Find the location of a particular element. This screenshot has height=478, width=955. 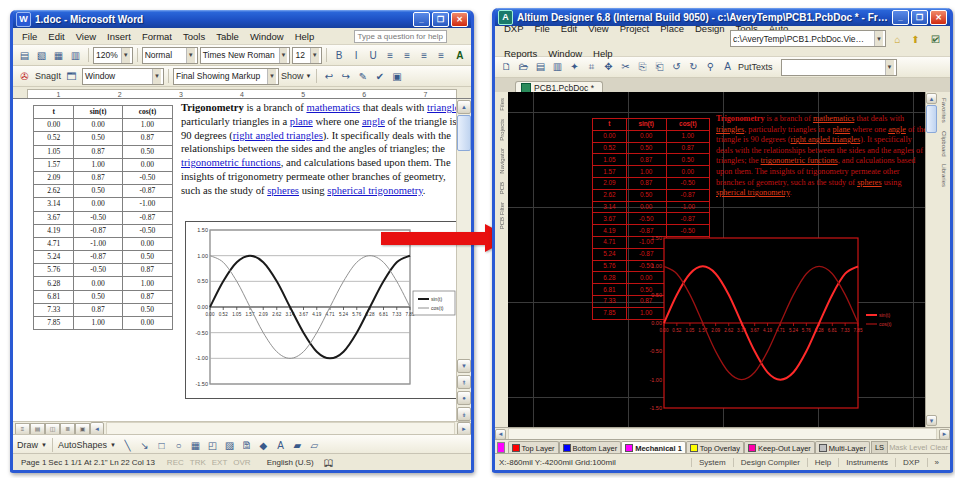

drawing-icon: ▱ is located at coordinates (314, 446).